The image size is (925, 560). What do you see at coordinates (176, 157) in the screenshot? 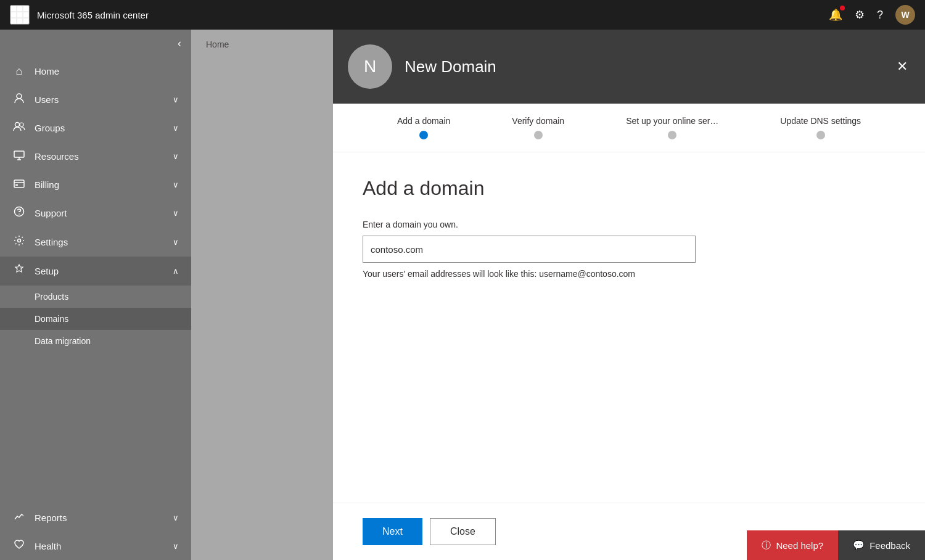
I see `resources-chevron-icon: ∨` at bounding box center [176, 157].